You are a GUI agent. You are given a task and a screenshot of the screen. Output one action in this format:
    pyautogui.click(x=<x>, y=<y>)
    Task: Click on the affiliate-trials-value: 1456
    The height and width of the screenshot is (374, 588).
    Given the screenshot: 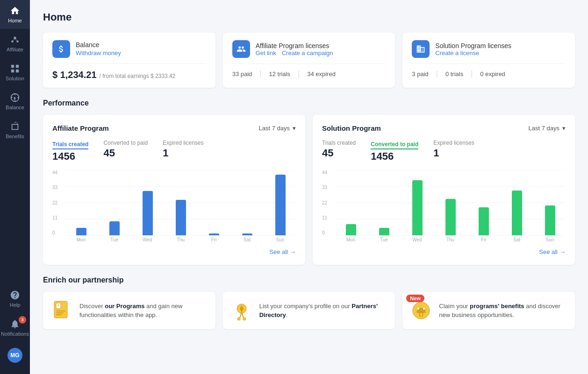 What is the action you would take?
    pyautogui.click(x=70, y=156)
    